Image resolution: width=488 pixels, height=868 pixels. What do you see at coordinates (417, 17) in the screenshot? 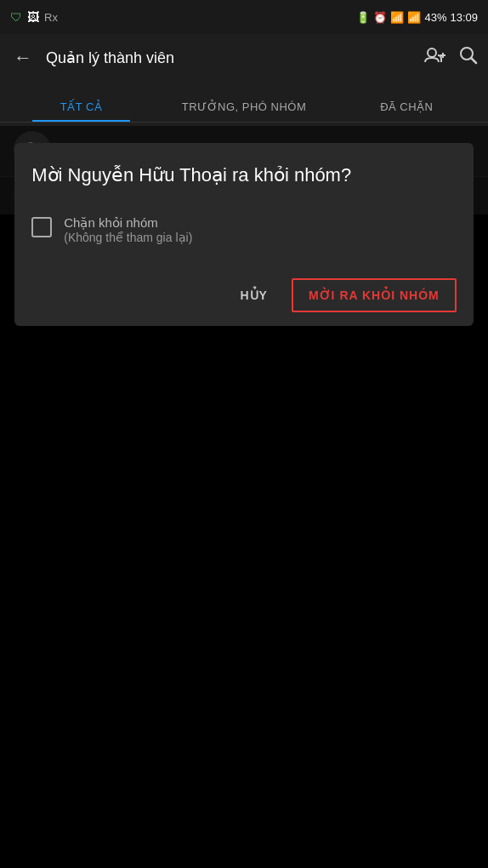
I see `status-right-icons: 🔋 ⏰ 📶 📶 43% 13:09` at bounding box center [417, 17].